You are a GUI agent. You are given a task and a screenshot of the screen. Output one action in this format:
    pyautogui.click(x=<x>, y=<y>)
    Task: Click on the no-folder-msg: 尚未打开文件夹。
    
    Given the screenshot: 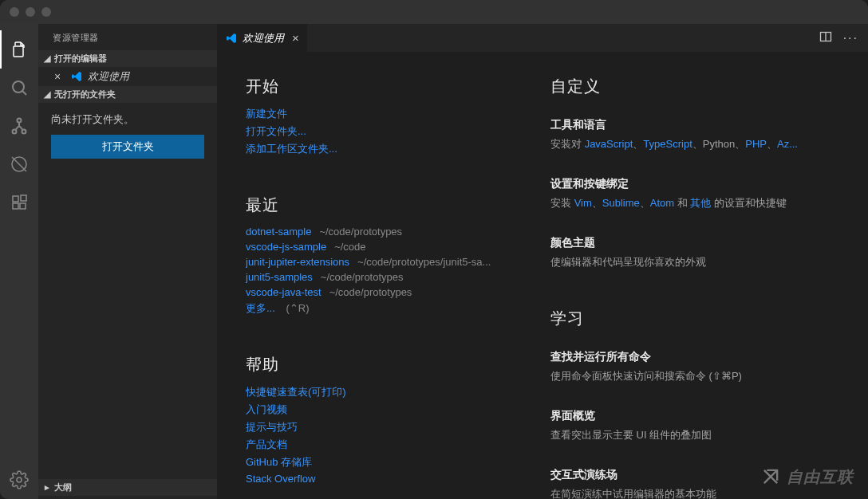 What is the action you would take?
    pyautogui.click(x=128, y=120)
    